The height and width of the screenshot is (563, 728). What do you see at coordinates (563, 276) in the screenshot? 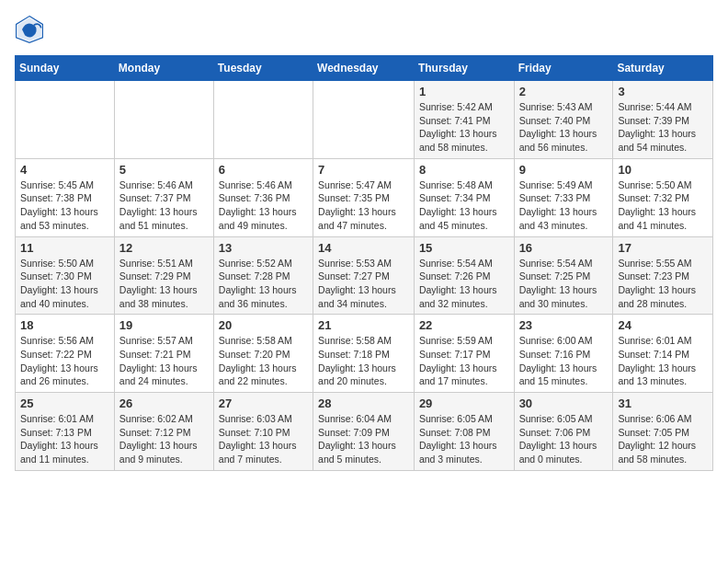
I see `calendar-cell: 16Sunrise: 5:54 AM Sunset: 7:25 PM Dayli…` at bounding box center [563, 276].